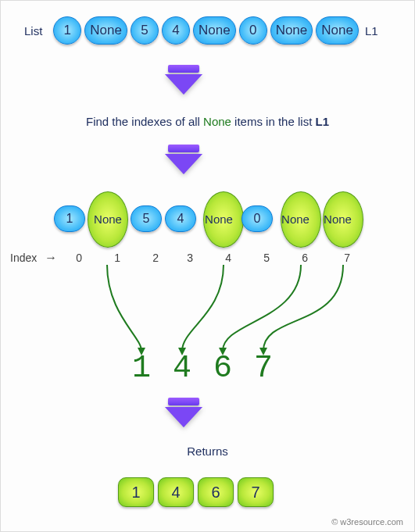 The height and width of the screenshot is (532, 415). What do you see at coordinates (295, 219) in the screenshot?
I see `idx-item-6: None` at bounding box center [295, 219].